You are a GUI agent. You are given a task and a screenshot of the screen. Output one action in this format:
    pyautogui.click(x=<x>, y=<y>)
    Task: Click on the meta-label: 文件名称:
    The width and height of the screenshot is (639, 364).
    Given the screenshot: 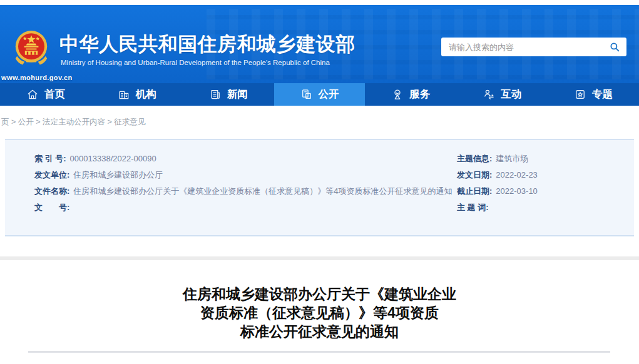 What is the action you would take?
    pyautogui.click(x=52, y=191)
    